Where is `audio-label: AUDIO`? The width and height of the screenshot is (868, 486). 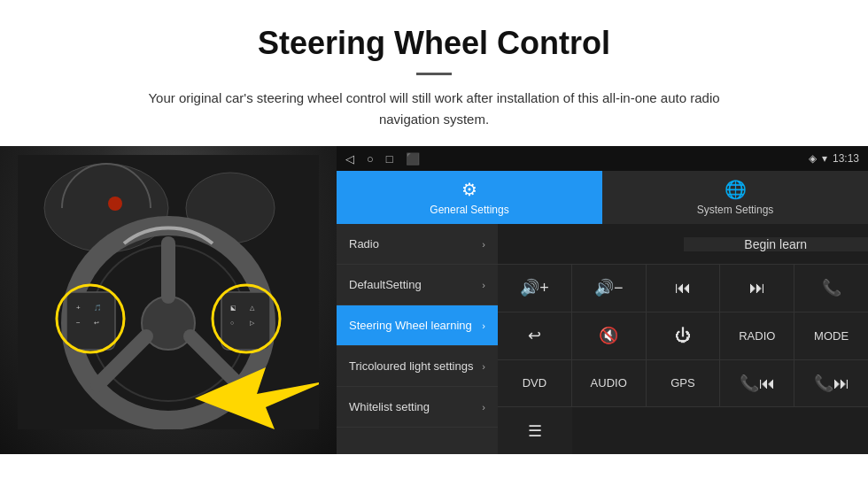
audio-label: AUDIO is located at coordinates (609, 382).